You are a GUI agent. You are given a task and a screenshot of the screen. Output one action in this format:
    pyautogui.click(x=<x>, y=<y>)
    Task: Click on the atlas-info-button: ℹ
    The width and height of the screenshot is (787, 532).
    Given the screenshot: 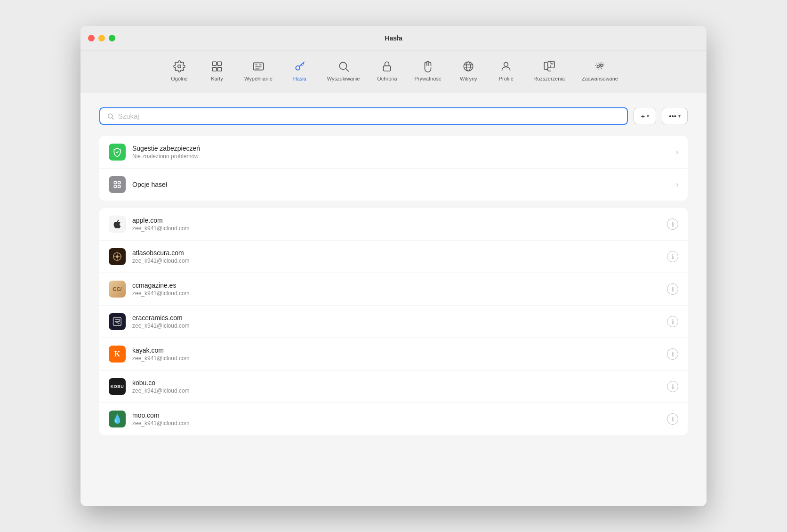 What is the action you would take?
    pyautogui.click(x=673, y=257)
    